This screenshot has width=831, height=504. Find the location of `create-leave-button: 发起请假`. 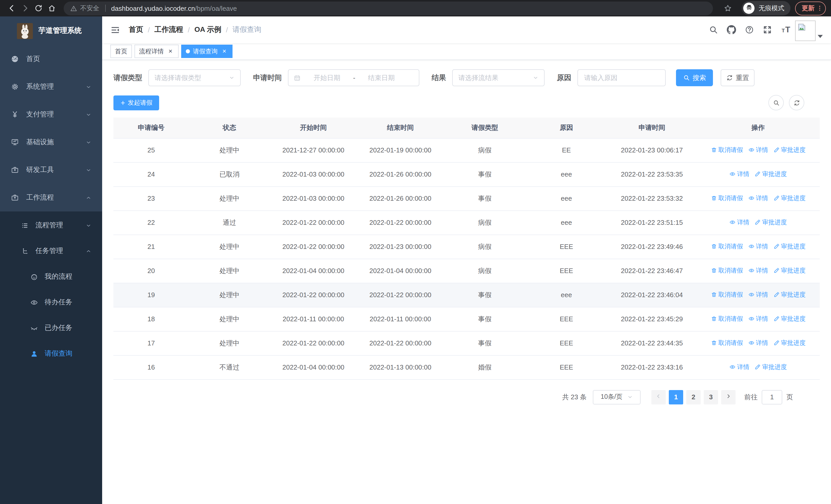

create-leave-button: 发起请假 is located at coordinates (136, 102).